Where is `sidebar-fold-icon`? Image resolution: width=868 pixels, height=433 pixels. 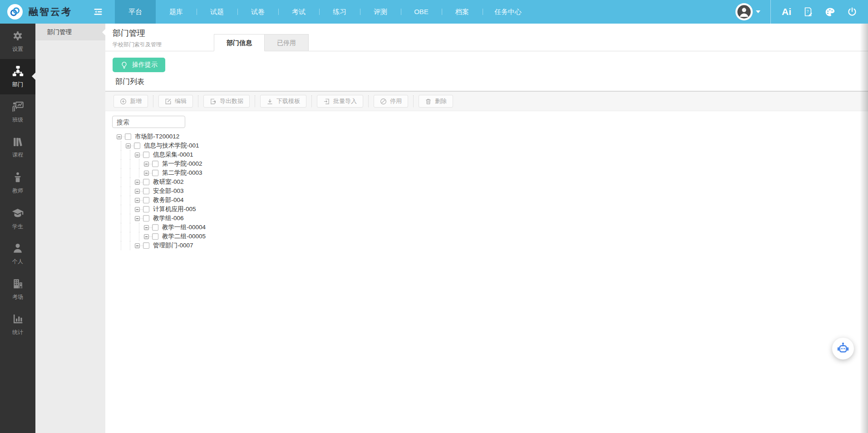 sidebar-fold-icon is located at coordinates (98, 12).